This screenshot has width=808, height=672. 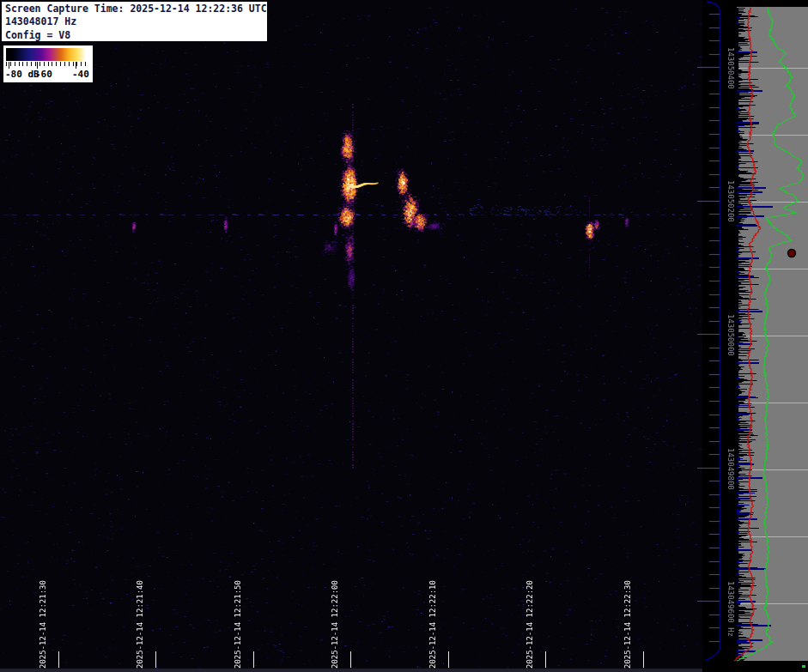 What do you see at coordinates (731, 609) in the screenshot?
I see `frequency-axis-label: 143049600 Hz` at bounding box center [731, 609].